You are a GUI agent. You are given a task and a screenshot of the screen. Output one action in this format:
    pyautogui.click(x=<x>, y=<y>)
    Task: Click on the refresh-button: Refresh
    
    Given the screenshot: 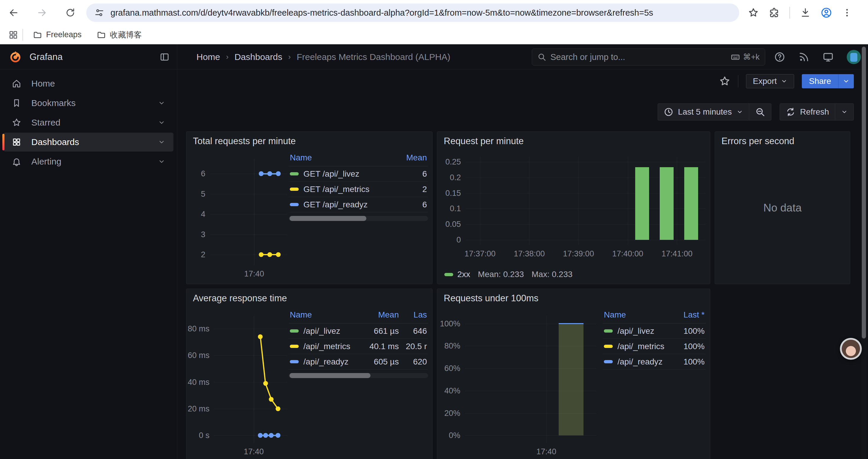 What is the action you would take?
    pyautogui.click(x=807, y=112)
    